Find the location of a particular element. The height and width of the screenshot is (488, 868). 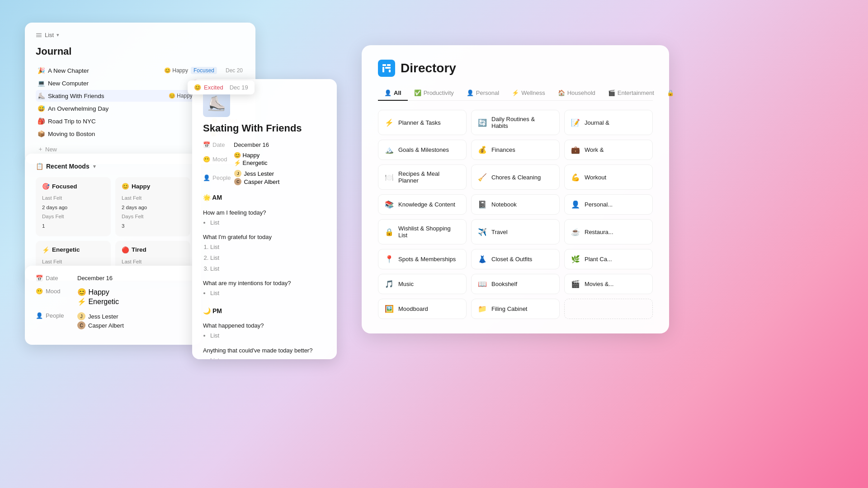

cal-icon: 📅 is located at coordinates (207, 145).